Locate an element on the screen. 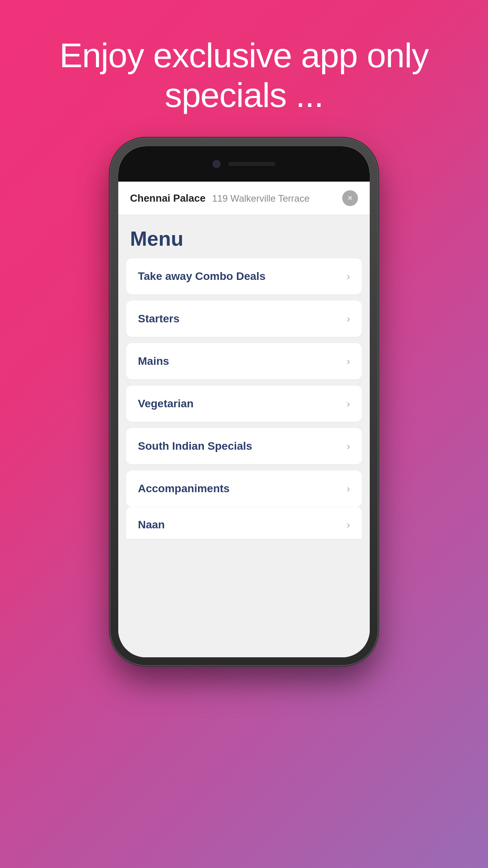 The height and width of the screenshot is (868, 488). restaurant-header: Chennai Palace 119 Walkerville Terrace × is located at coordinates (244, 198).